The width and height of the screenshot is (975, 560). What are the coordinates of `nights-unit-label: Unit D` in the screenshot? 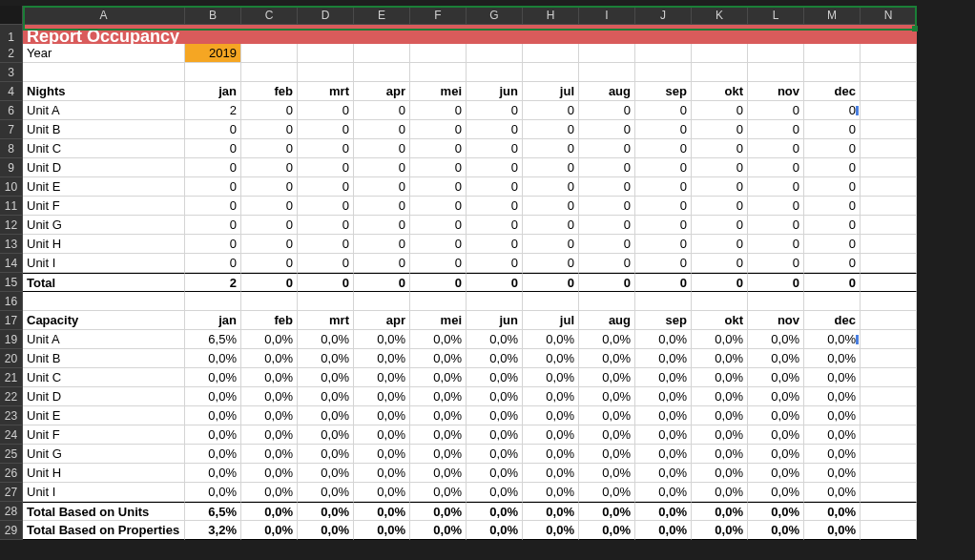 It's located at (104, 168).